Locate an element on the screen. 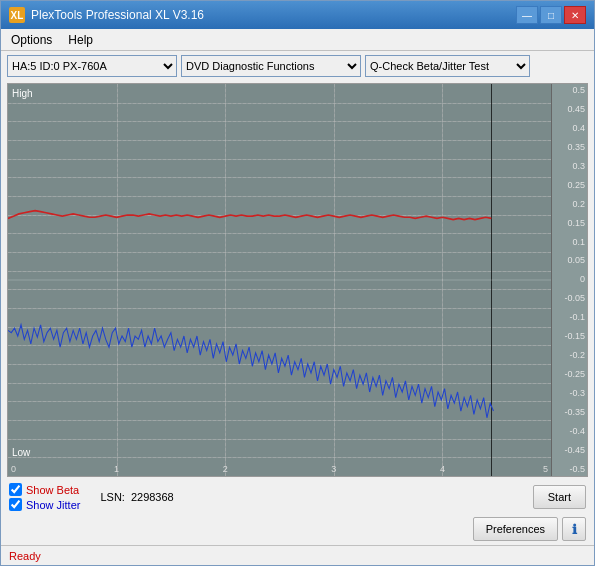  info-icon: ℹ is located at coordinates (574, 530).